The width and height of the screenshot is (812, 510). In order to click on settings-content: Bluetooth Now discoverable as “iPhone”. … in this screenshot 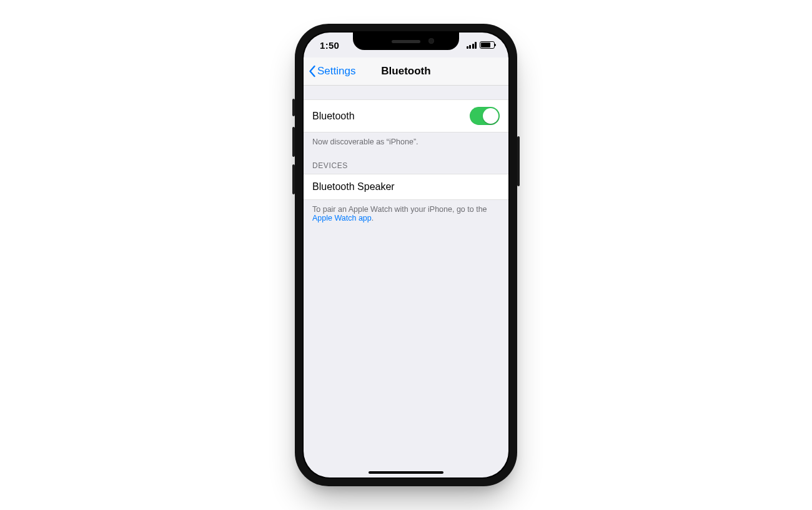, I will do `click(406, 156)`.